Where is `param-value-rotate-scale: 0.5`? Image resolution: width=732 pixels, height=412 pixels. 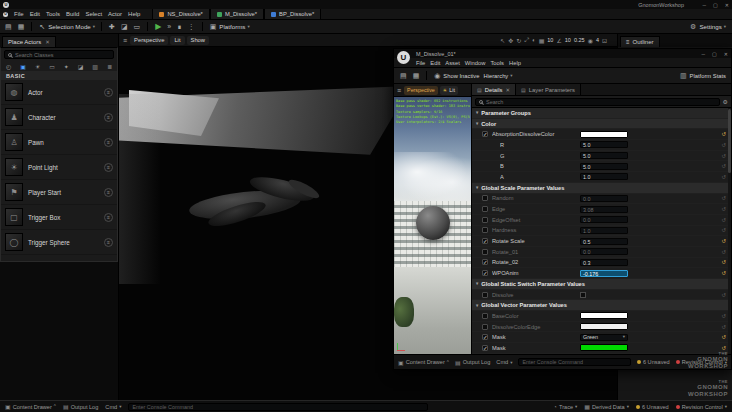
param-value-rotate-scale: 0.5 is located at coordinates (604, 242).